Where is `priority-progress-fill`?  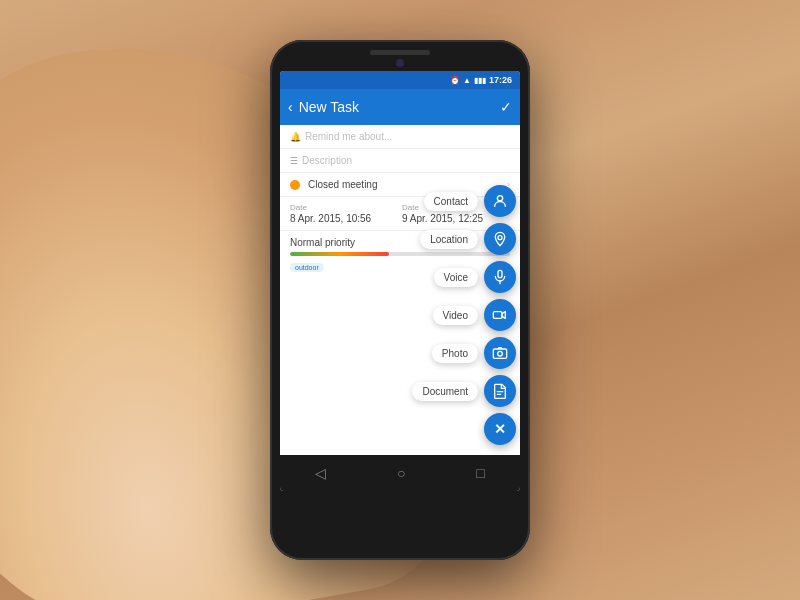 priority-progress-fill is located at coordinates (340, 254).